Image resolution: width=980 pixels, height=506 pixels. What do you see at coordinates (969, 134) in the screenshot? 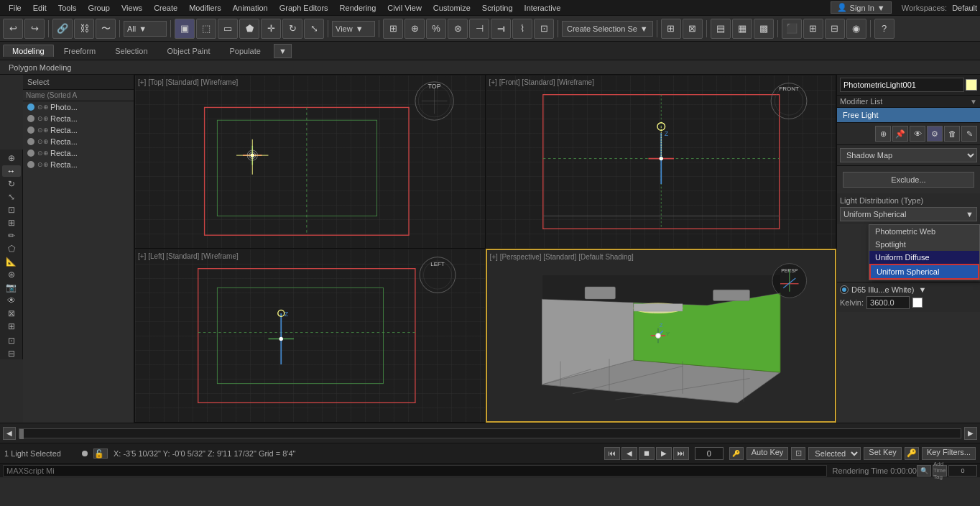
I see `rp-edit-icon: ✎` at bounding box center [969, 134].